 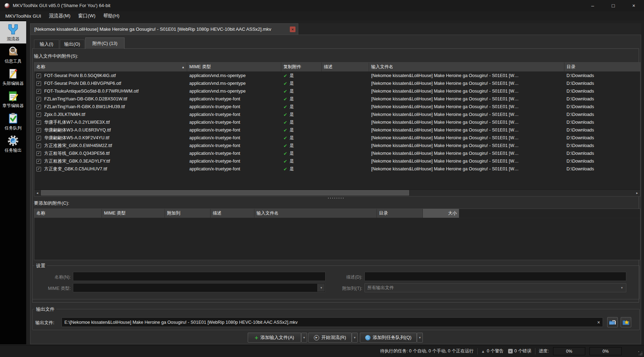 I want to click on sidebar-item-info-tool: 信息工具, so click(x=13, y=54).